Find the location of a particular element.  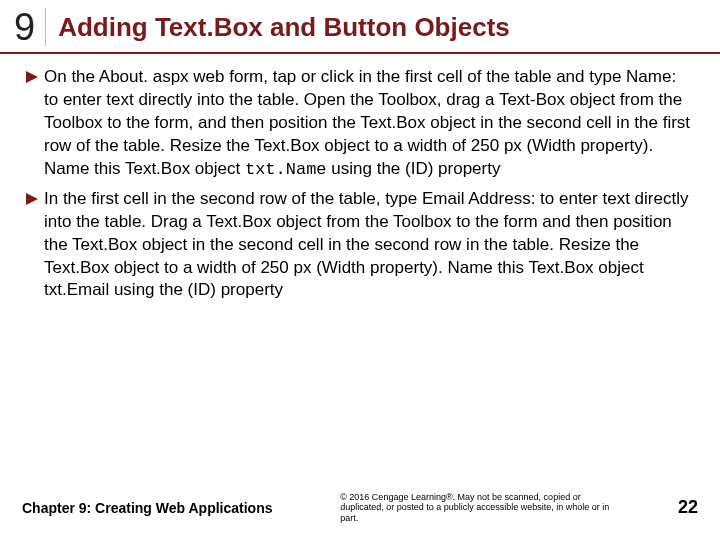

bullet-code: txt.Name is located at coordinates (286, 170).